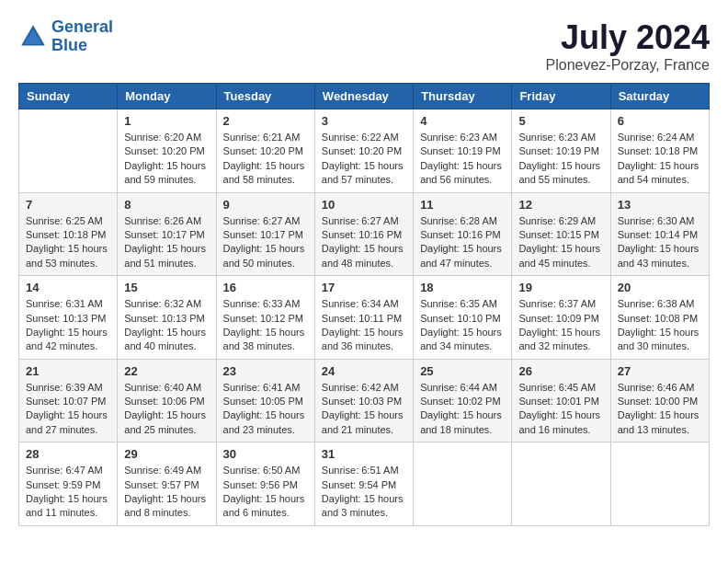 The height and width of the screenshot is (563, 728). I want to click on day-number: 8, so click(166, 204).